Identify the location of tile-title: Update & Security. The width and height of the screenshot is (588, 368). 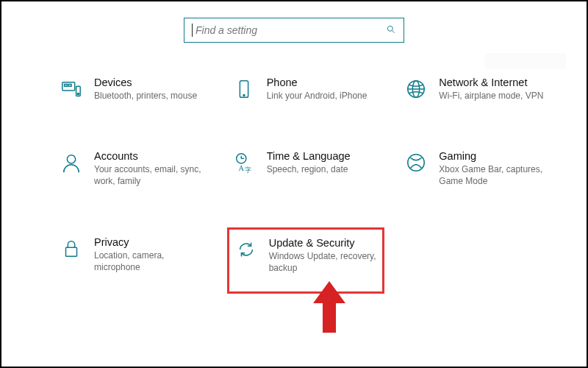
(323, 243).